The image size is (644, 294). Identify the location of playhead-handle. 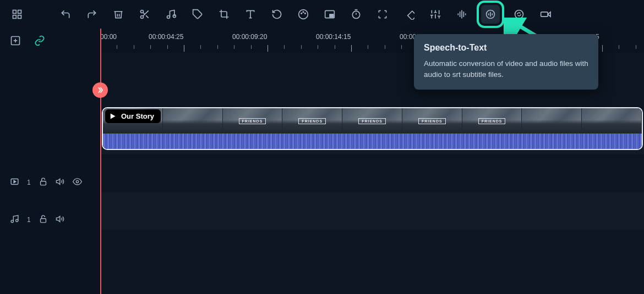
(100, 90).